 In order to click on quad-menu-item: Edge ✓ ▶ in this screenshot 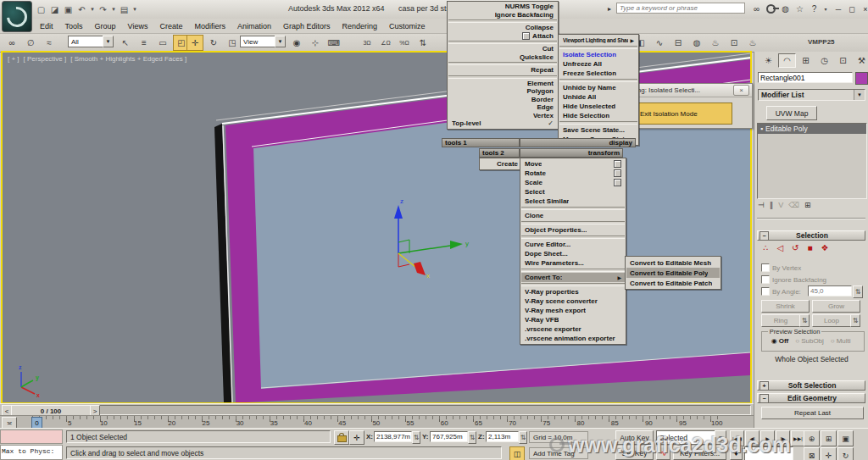, I will do `click(503, 108)`.